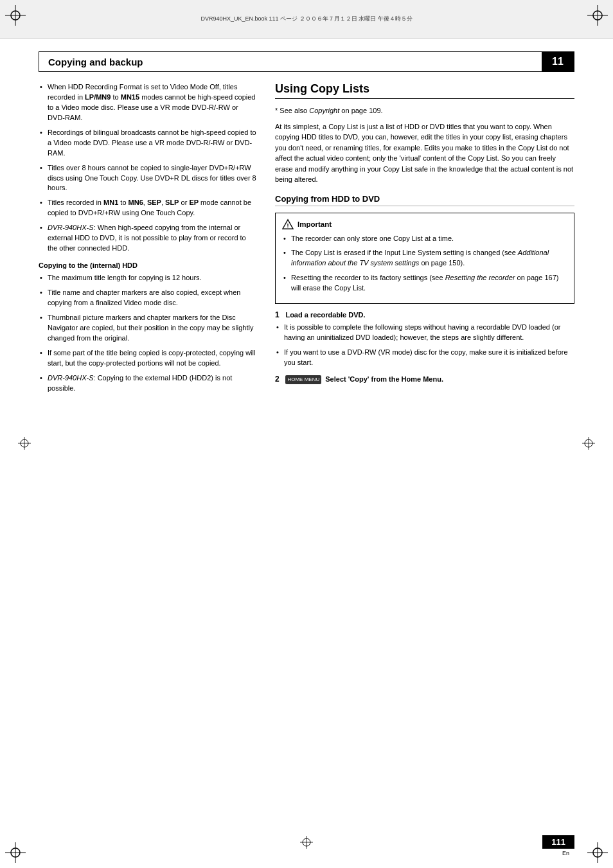 The image size is (613, 868). Describe the element at coordinates (425, 358) in the screenshot. I see `list-item: If you want to use a DVD-RW (VR mode) di…` at that location.